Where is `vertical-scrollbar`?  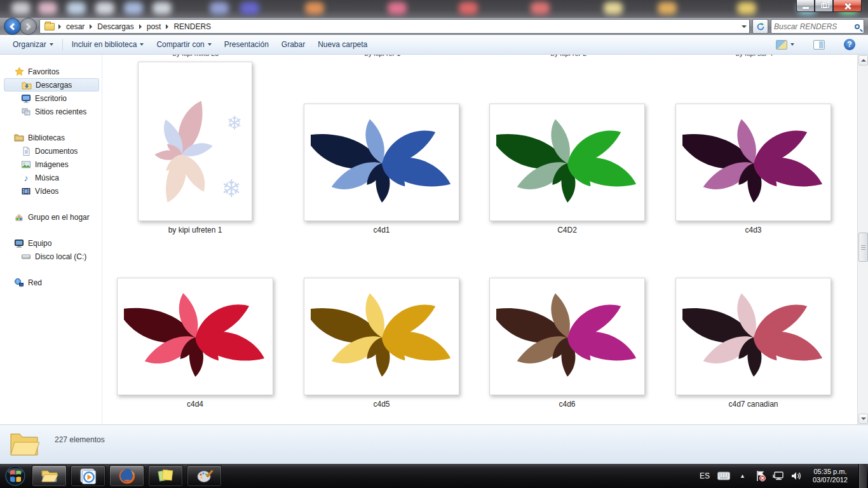 vertical-scrollbar is located at coordinates (863, 240).